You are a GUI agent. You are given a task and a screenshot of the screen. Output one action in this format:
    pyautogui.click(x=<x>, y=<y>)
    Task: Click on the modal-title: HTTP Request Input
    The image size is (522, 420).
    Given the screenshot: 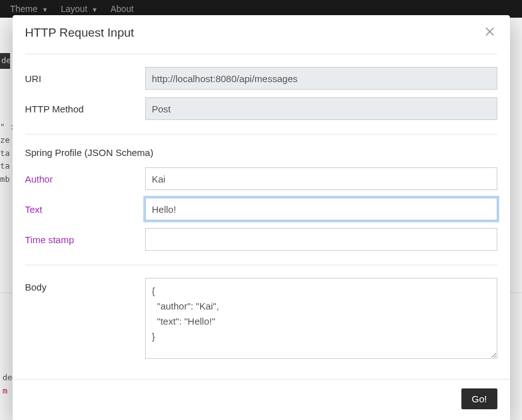 What is the action you would take?
    pyautogui.click(x=80, y=33)
    